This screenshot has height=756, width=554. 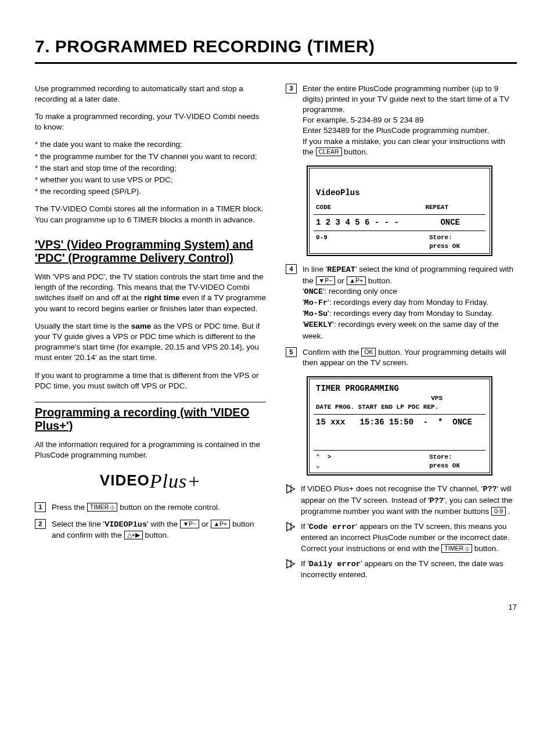 I want to click on bullet: * whether you want to use VPS or PDC;, so click(x=150, y=180).